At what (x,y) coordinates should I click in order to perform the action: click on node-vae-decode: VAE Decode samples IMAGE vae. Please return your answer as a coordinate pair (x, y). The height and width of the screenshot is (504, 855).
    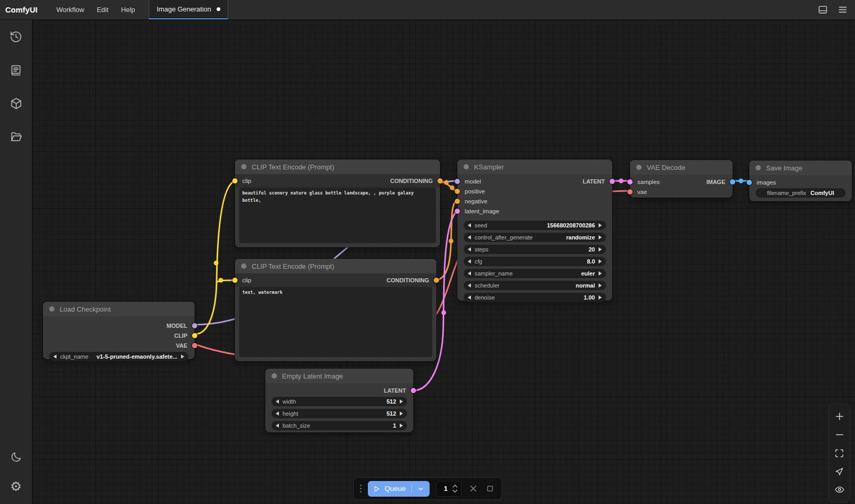
    Looking at the image, I should click on (681, 179).